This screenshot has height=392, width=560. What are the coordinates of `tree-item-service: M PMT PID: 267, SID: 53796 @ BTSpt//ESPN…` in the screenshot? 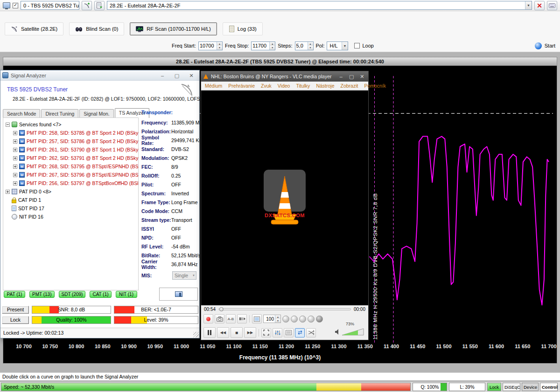 It's located at (76, 175).